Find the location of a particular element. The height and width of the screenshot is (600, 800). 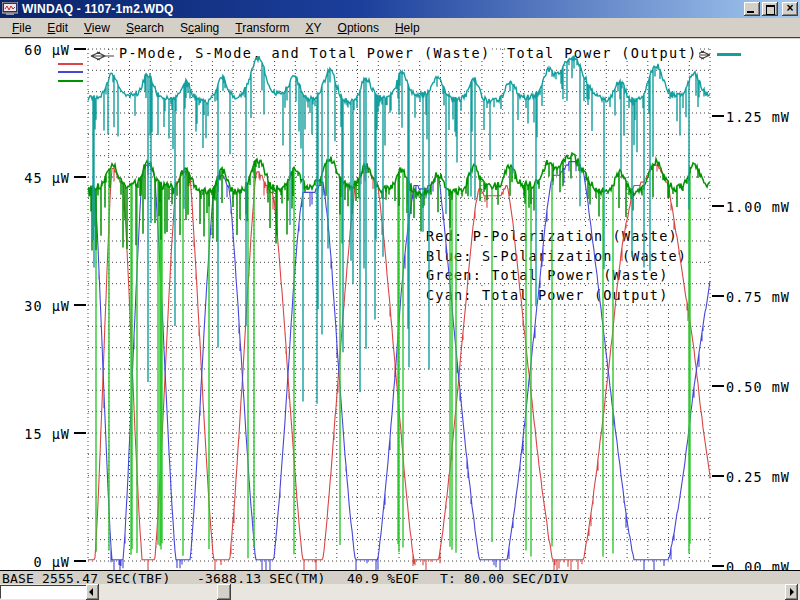

restore-icon is located at coordinates (770, 10).